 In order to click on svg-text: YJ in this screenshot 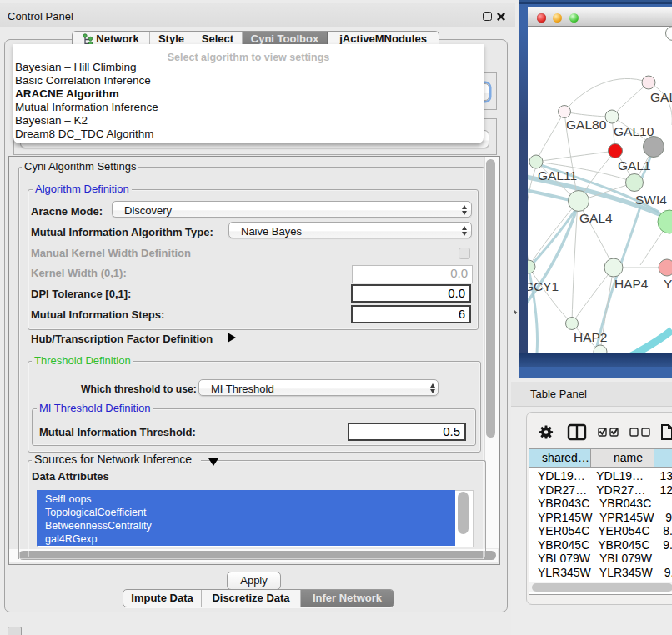, I will do `click(668, 283)`.